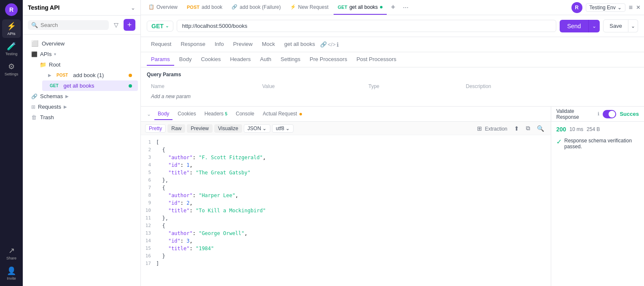  I want to click on format-raw-button: Raw, so click(176, 128).